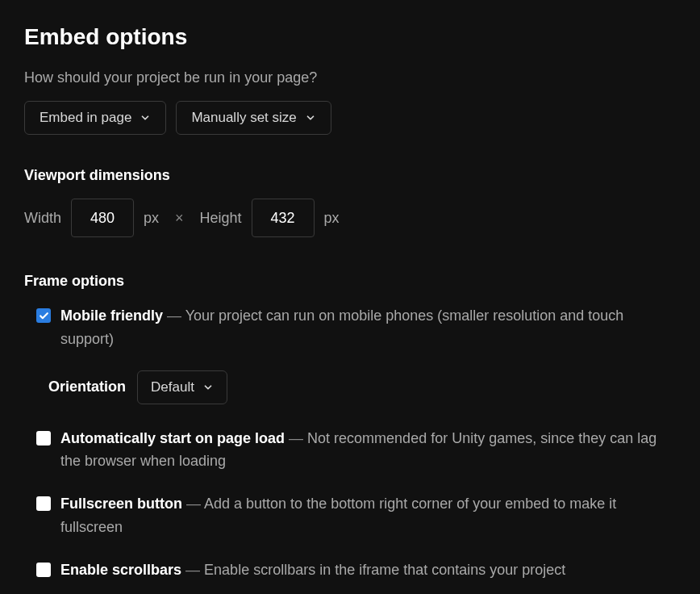  What do you see at coordinates (350, 77) in the screenshot?
I see `embed-question: How should your project be run in your p…` at bounding box center [350, 77].